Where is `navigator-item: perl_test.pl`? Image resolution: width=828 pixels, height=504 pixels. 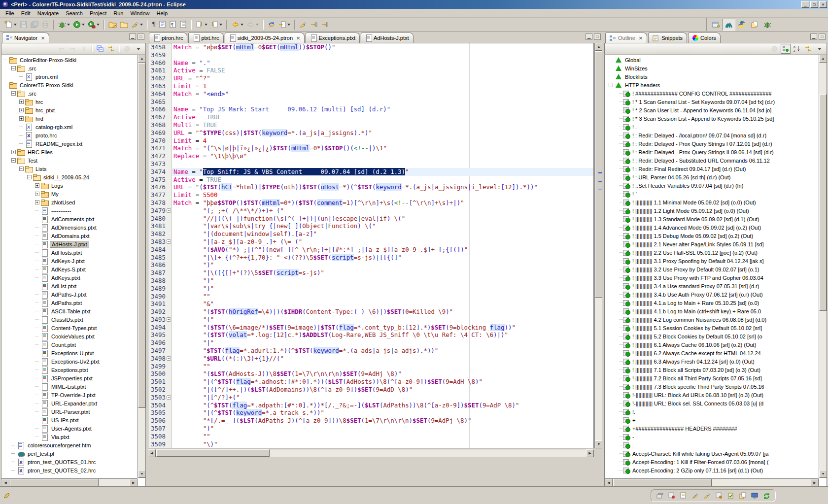 navigator-item: perl_test.pl is located at coordinates (69, 453).